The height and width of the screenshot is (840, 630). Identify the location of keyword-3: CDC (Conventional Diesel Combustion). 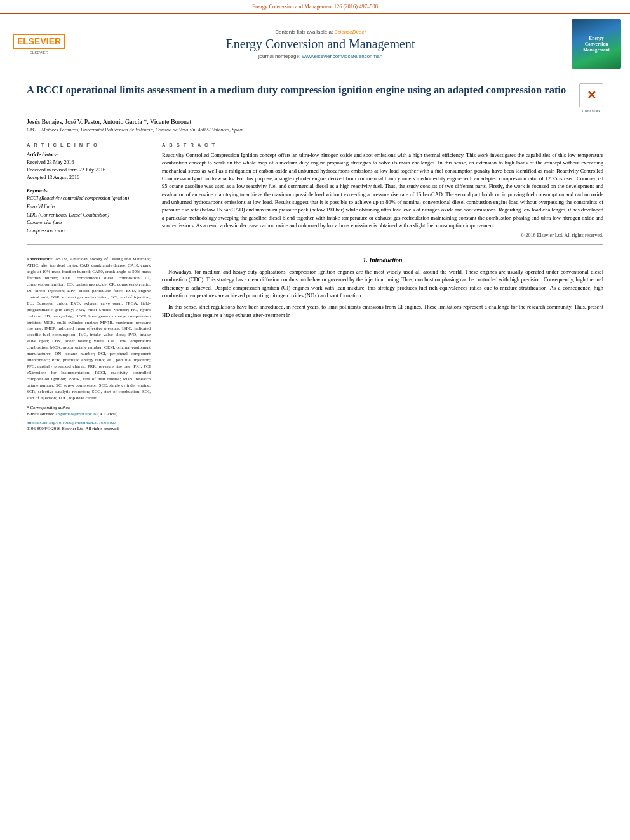
(89, 216).